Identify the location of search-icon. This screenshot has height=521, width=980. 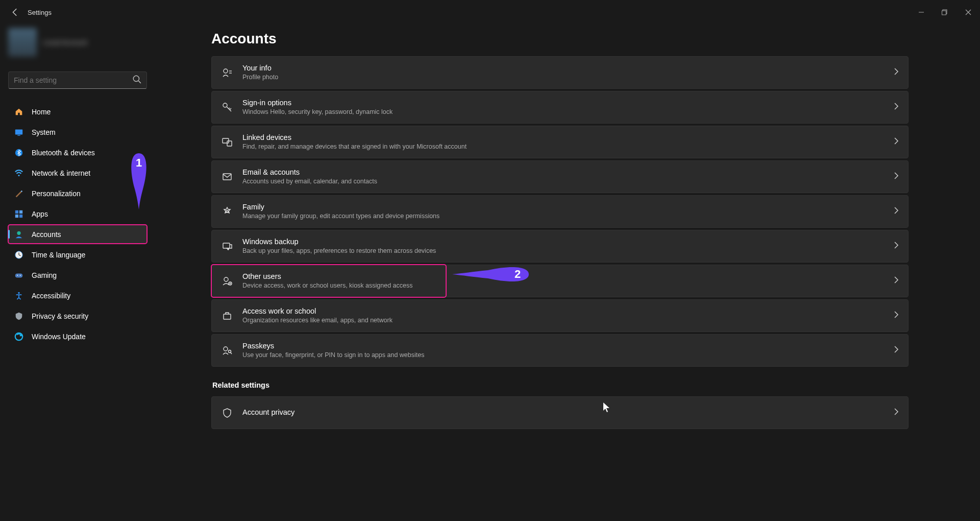
(137, 80).